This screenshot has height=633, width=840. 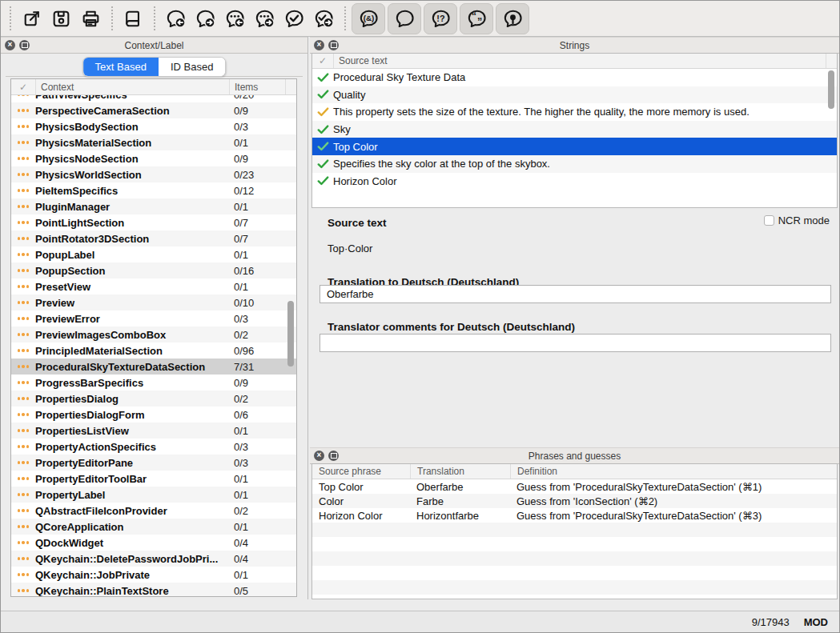 What do you see at coordinates (154, 590) in the screenshot?
I see `context-row: QKeychain::PlainTextStore0/5` at bounding box center [154, 590].